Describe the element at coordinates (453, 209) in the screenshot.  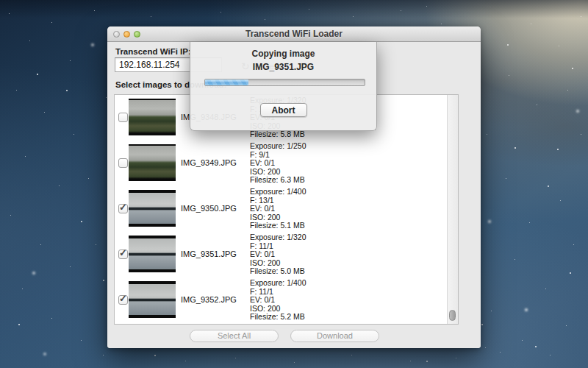
I see `scrollbar-track` at that location.